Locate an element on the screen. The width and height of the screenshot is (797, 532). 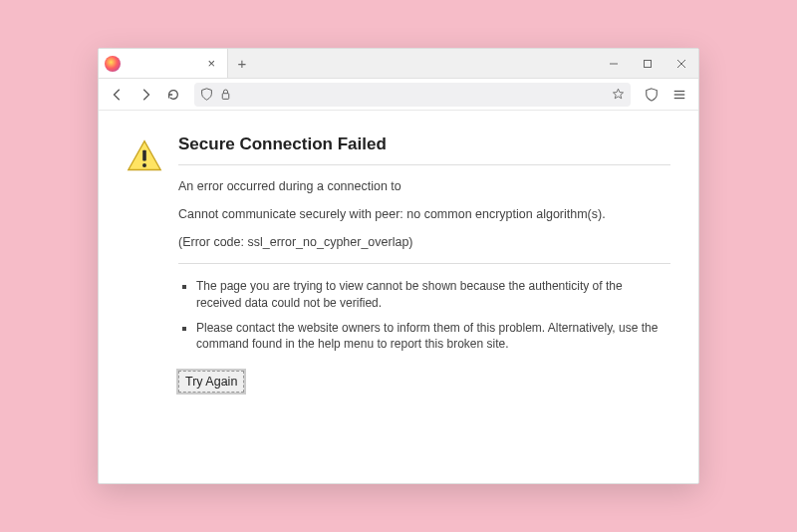
error-title: Secure Connection Failed is located at coordinates (424, 149).